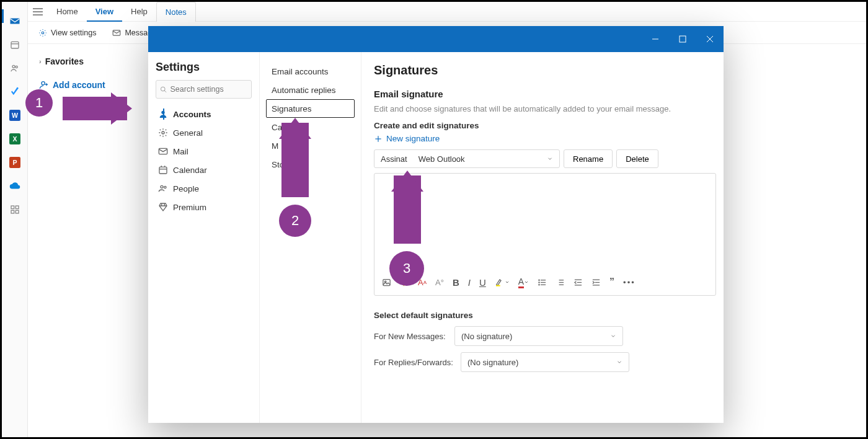  Describe the element at coordinates (15, 186) in the screenshot. I see `onedrive-app-icon` at that location.